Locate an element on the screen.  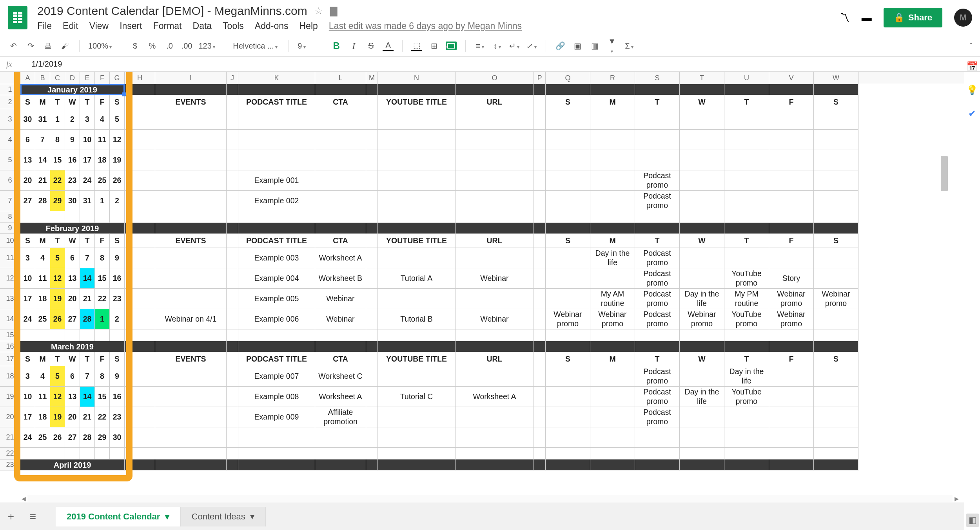
content-header: YOUTUBE TITLE is located at coordinates (417, 102).